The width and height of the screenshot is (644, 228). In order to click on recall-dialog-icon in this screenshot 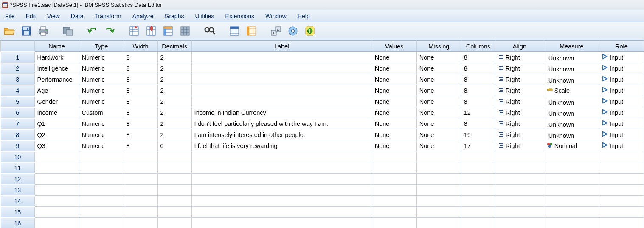, I will do `click(68, 31)`.